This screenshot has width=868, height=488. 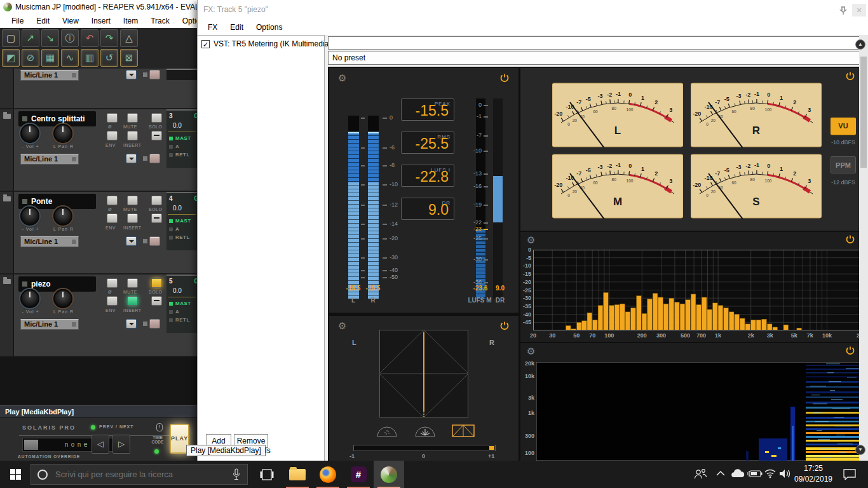 I want to click on project-settings-icon: ⓘ, so click(x=70, y=38).